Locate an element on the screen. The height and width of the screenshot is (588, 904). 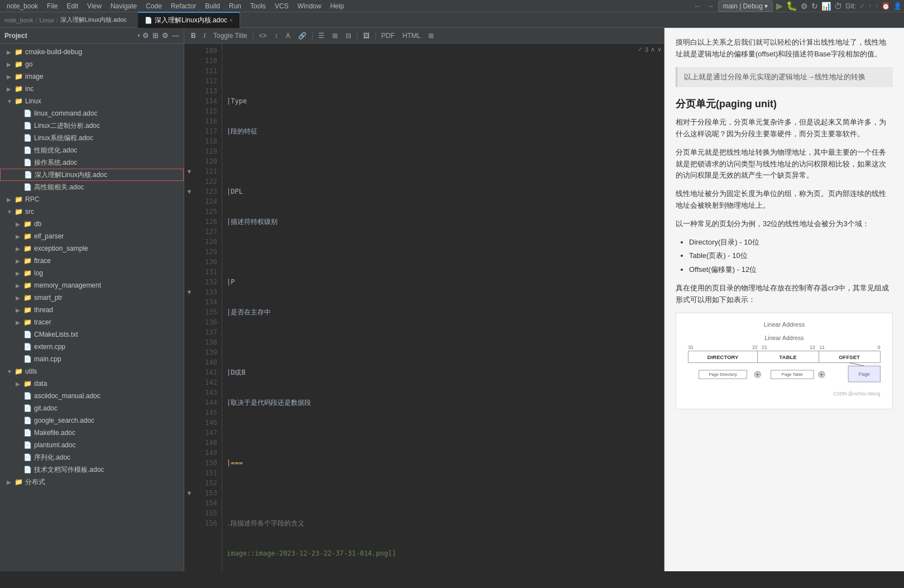
clock-icon: ⏱ is located at coordinates (838, 6).